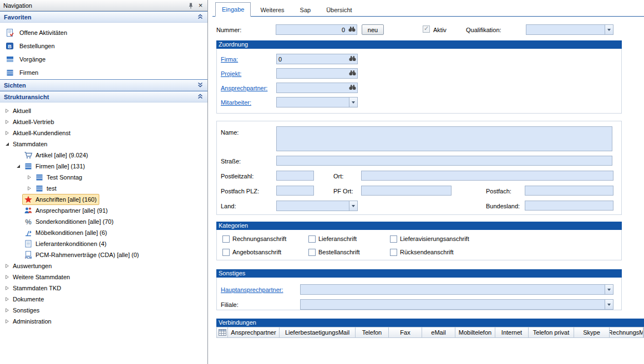 This screenshot has height=364, width=644. What do you see at coordinates (104, 255) in the screenshot?
I see `tree-item-pcm-rahmenvertrage-cda-alle-0: PCMPCM-Rahmenverträge (CDA) [alle] (0)` at bounding box center [104, 255].